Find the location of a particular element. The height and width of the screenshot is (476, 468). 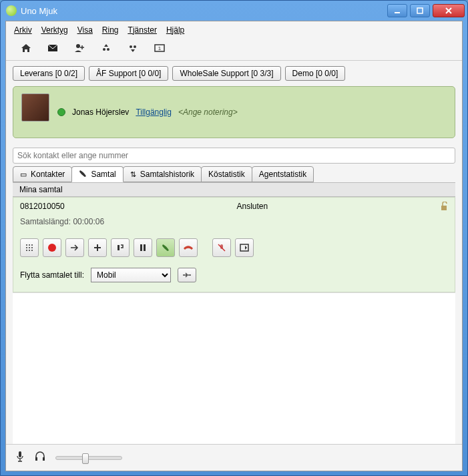

search-input is located at coordinates (234, 156).